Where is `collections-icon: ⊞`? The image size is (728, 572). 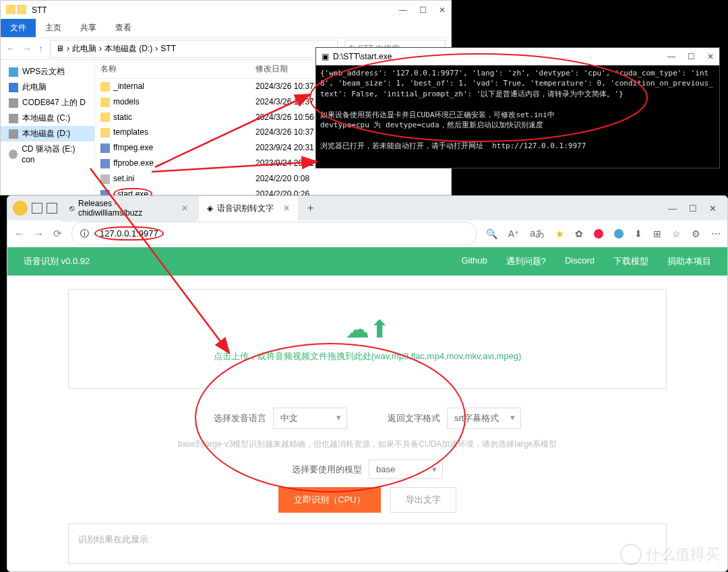 collections-icon: ⊞ is located at coordinates (657, 234).